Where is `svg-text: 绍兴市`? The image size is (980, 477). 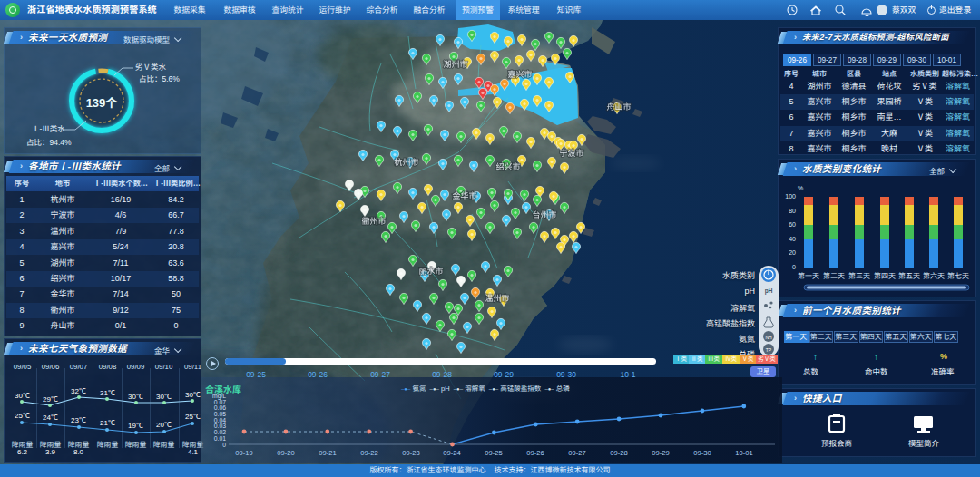 svg-text: 绍兴市 is located at coordinates (508, 167).